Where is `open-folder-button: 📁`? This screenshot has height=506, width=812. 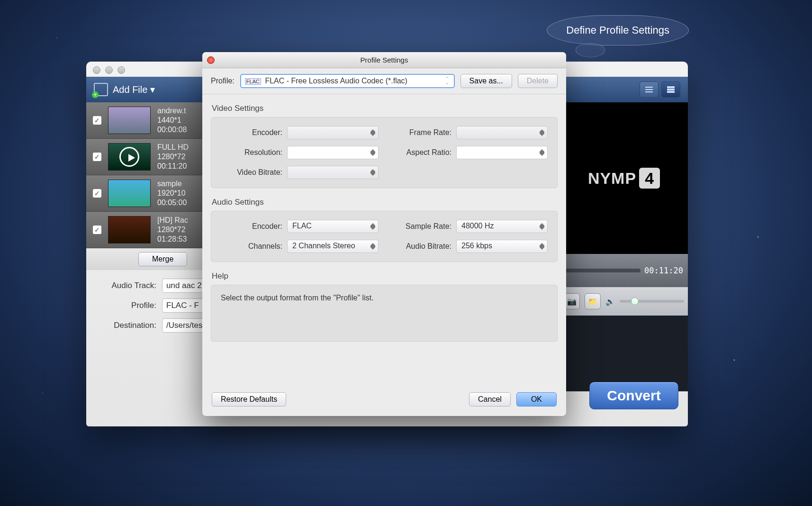
open-folder-button: 📁 is located at coordinates (593, 301).